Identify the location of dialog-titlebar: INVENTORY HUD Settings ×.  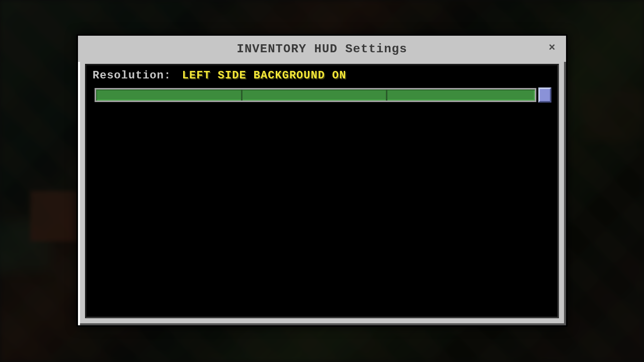
(322, 49).